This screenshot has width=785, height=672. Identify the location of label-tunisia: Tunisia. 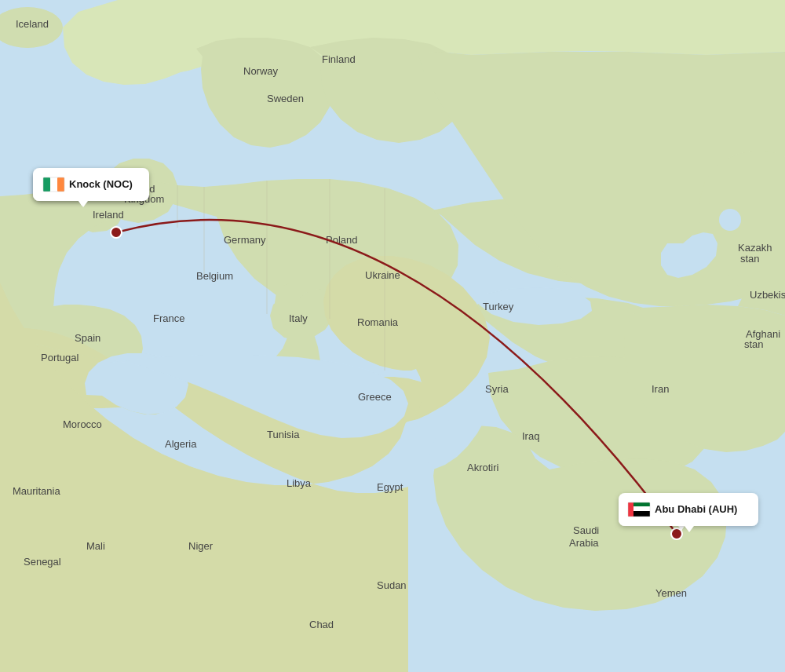
(283, 435).